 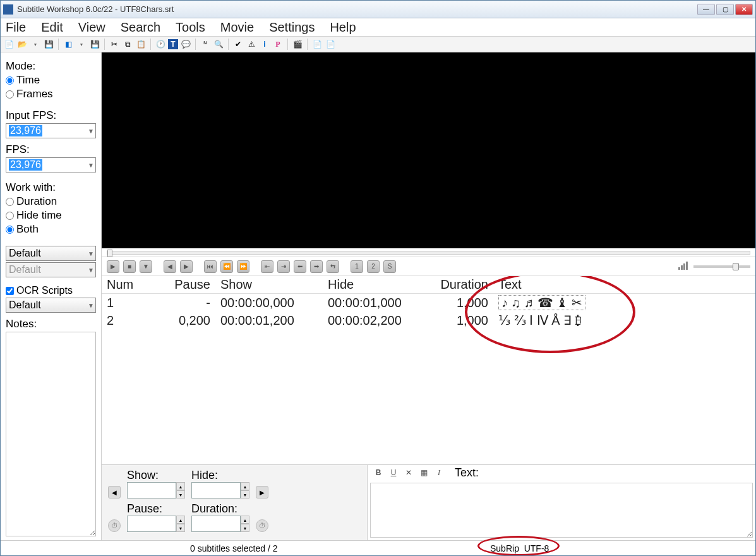 I want to click on clock1-icon: ⏱, so click(x=114, y=526).